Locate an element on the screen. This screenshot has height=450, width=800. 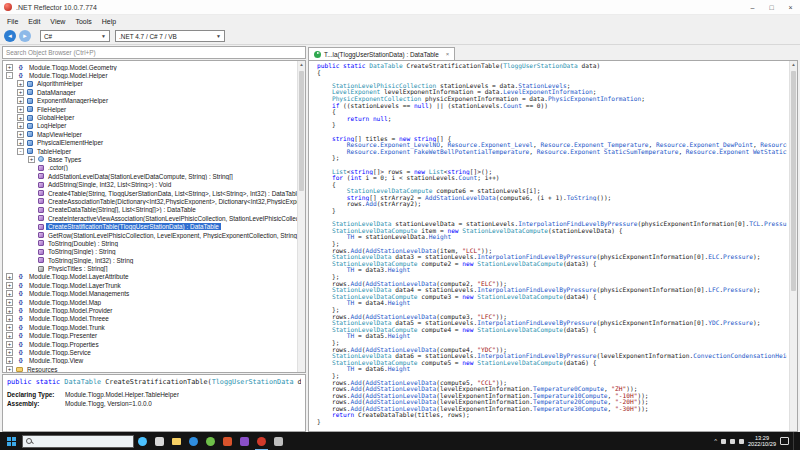
tab-close-icon: × is located at coordinates (448, 54).